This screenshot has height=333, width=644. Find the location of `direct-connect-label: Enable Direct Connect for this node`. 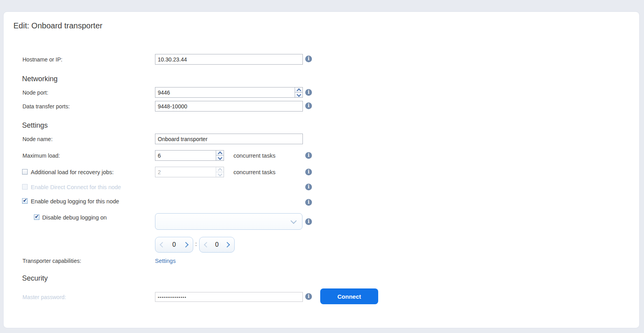

direct-connect-label: Enable Direct Connect for this node is located at coordinates (76, 187).